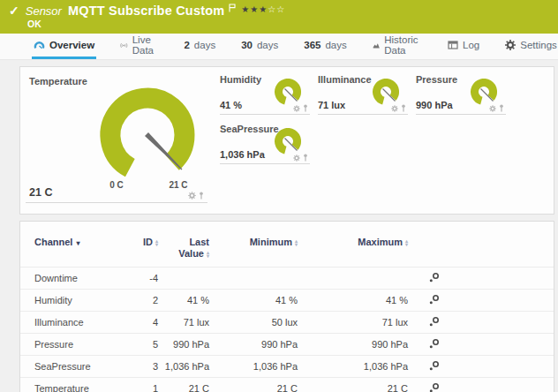 The width and height of the screenshot is (558, 392). Describe the element at coordinates (72, 45) in the screenshot. I see `tab-overview-label: Overview` at that location.